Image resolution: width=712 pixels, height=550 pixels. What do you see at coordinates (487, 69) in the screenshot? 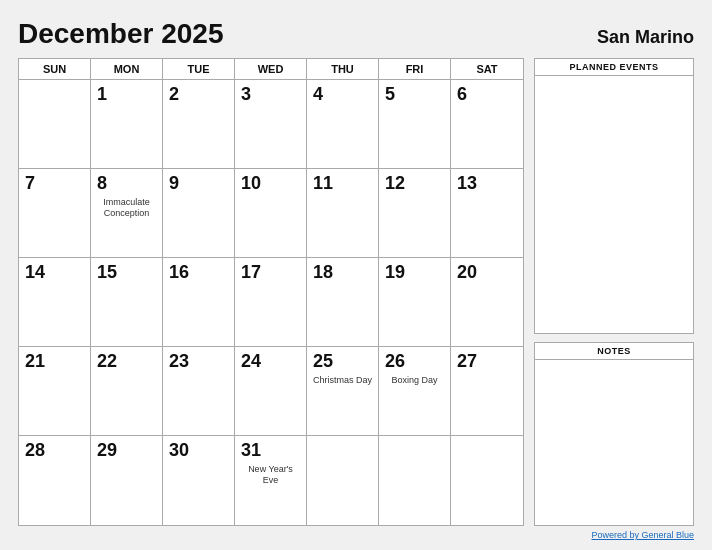
I see `day-header: SAT` at bounding box center [487, 69].